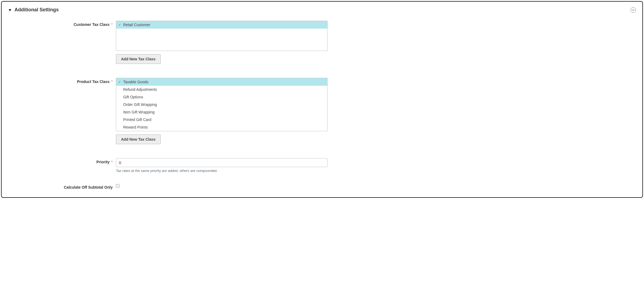 The image size is (644, 301). Describe the element at coordinates (118, 186) in the screenshot. I see `calculate-off-subtotal-checkbox` at that location.